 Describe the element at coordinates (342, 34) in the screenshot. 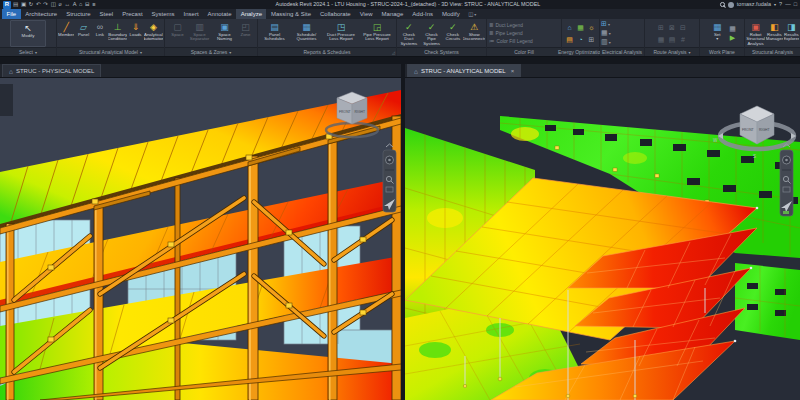

I see `duct-pressure-loss-report-button: ◳Duct Pressure Loss Report` at that location.